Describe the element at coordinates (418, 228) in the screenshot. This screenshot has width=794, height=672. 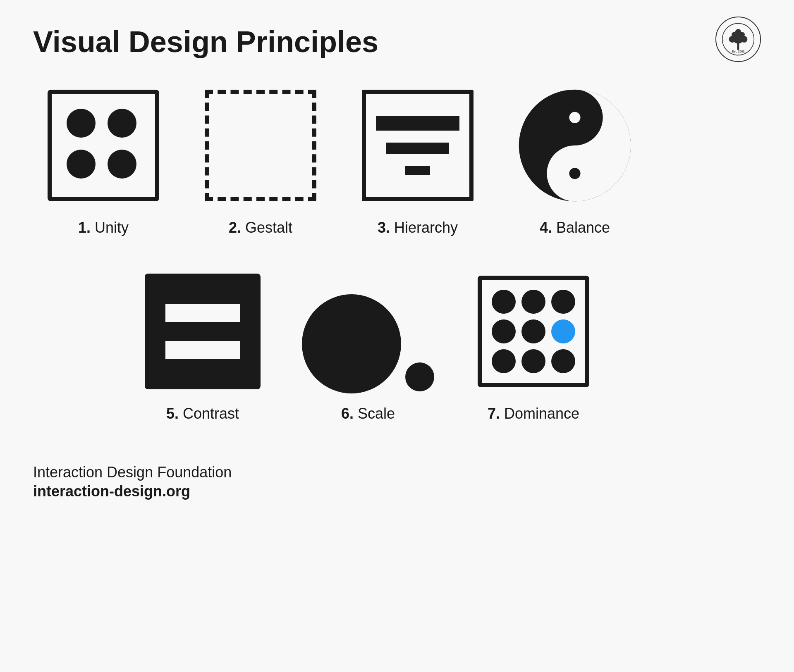
I see `hierarchy-label: 3. Hierarchy` at that location.